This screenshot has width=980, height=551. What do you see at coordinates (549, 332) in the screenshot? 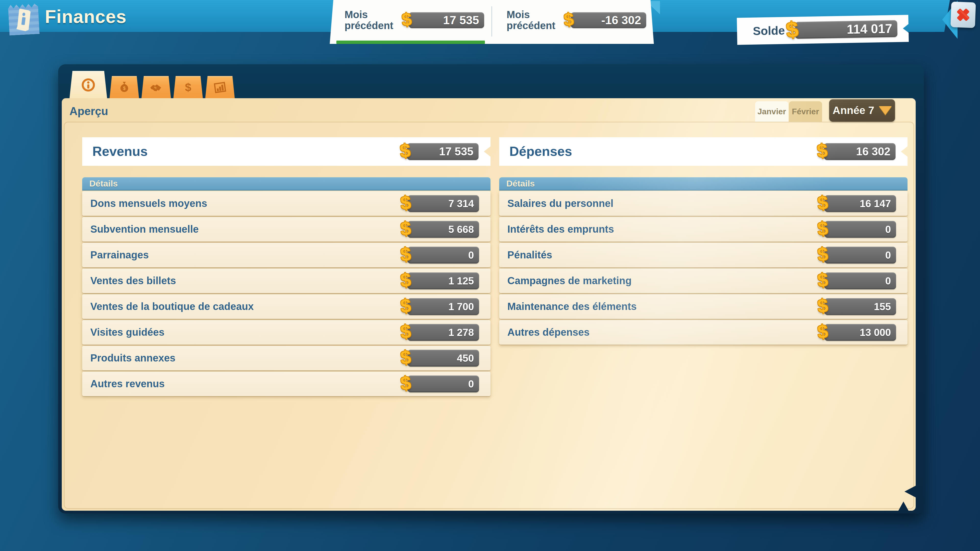
I see `row-label: Autres dépenses` at bounding box center [549, 332].